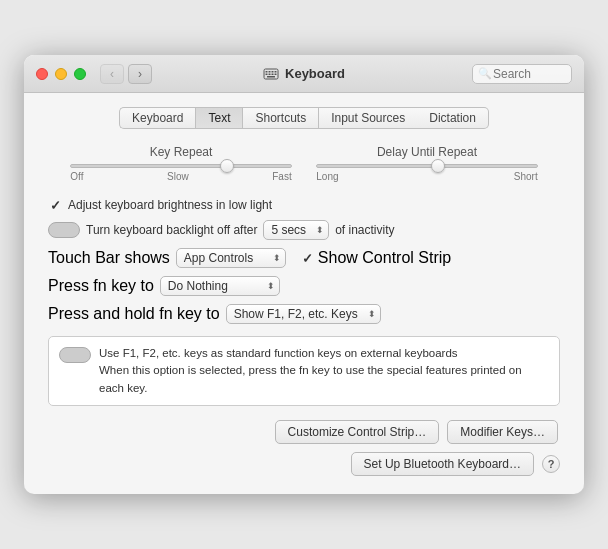 This screenshot has width=608, height=549. What do you see at coordinates (376, 258) in the screenshot?
I see `control-strip-area: ✓ Show Control Strip` at bounding box center [376, 258].